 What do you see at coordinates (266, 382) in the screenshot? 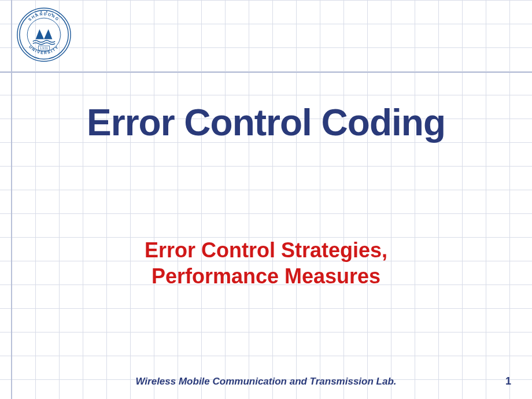
I see `footer-lab-name: Wireless Mobile Communication and Transm…` at bounding box center [266, 382].